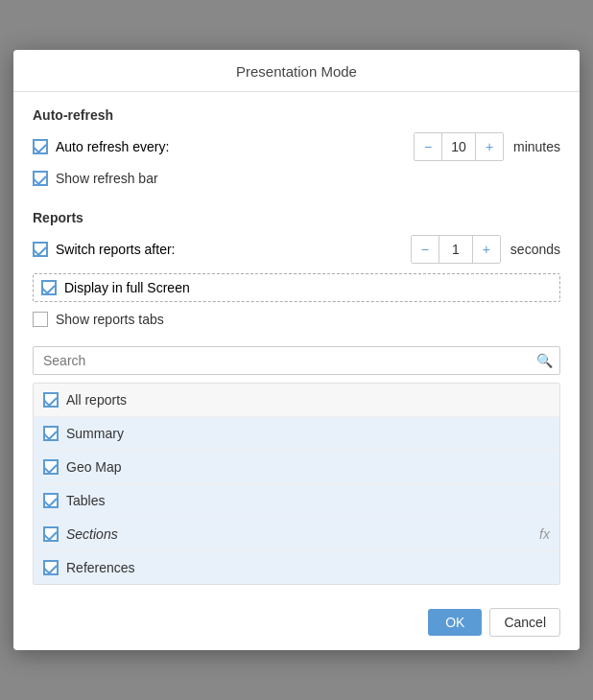  I want to click on display-fullscreen-checkbox, so click(49, 288).